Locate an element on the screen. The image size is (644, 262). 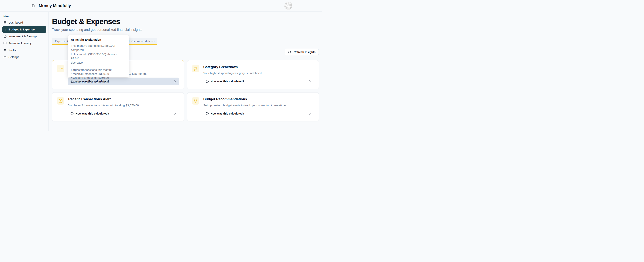
card-description: Set up custom budget alerts to track you… is located at coordinates (245, 105).